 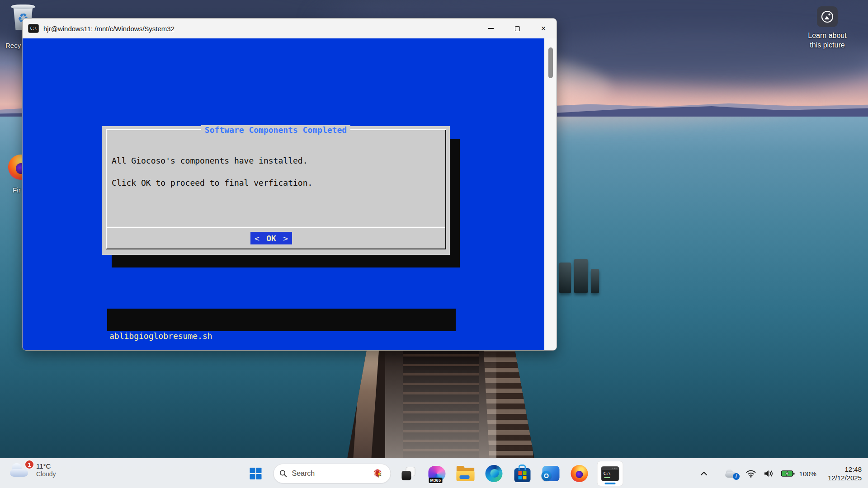 I want to click on start-button, so click(x=256, y=474).